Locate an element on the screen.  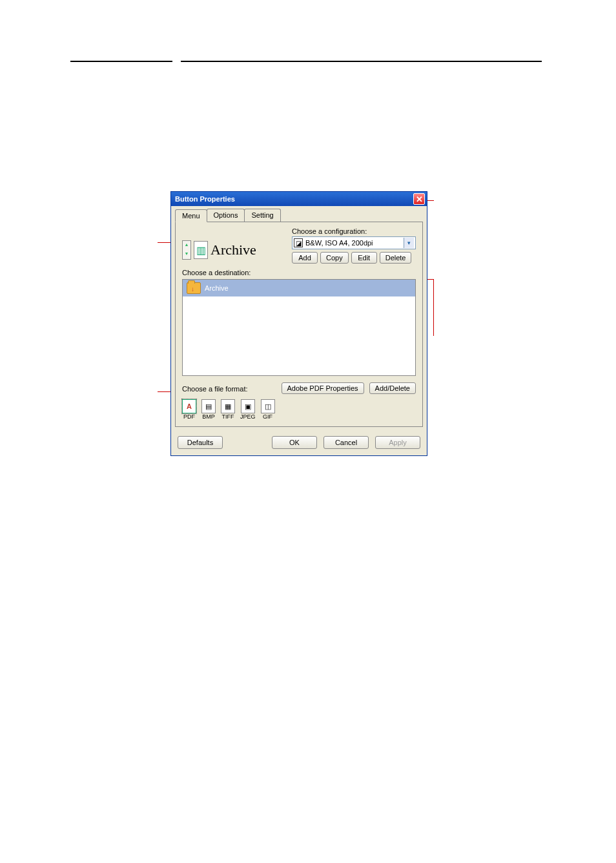
archive-spinner: ▲ ▼ is located at coordinates (187, 250).